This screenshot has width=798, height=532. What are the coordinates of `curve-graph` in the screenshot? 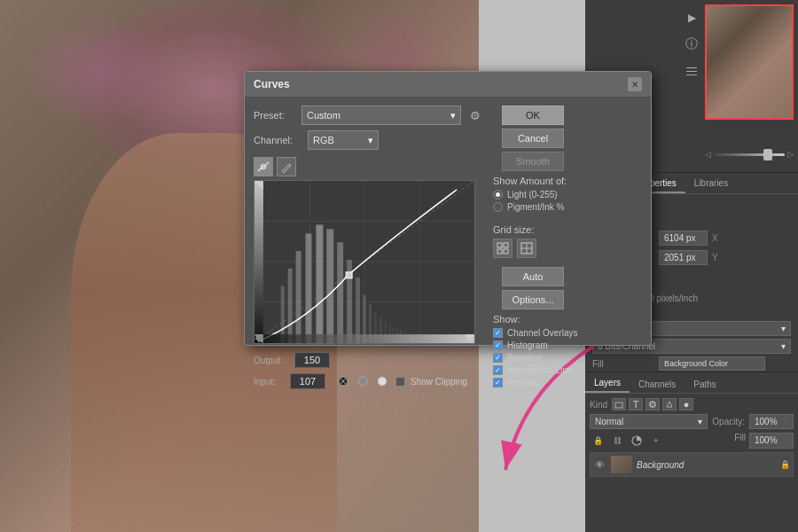 It's located at (364, 262).